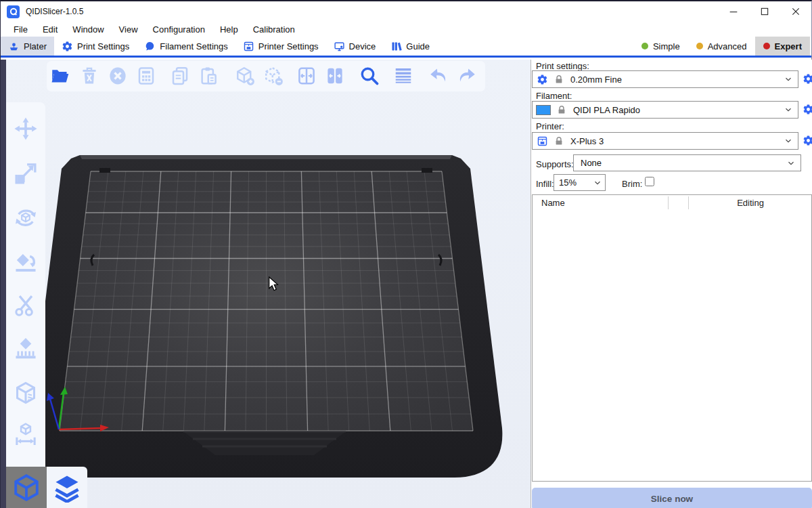 This screenshot has height=508, width=812. I want to click on copy-icon, so click(180, 76).